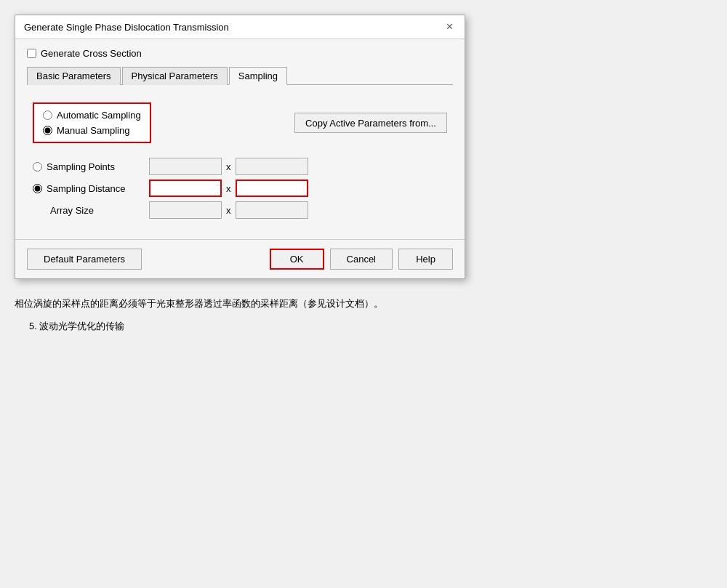 The height and width of the screenshot is (588, 727). Describe the element at coordinates (38, 189) in the screenshot. I see `sampling-distance-radio` at that location.